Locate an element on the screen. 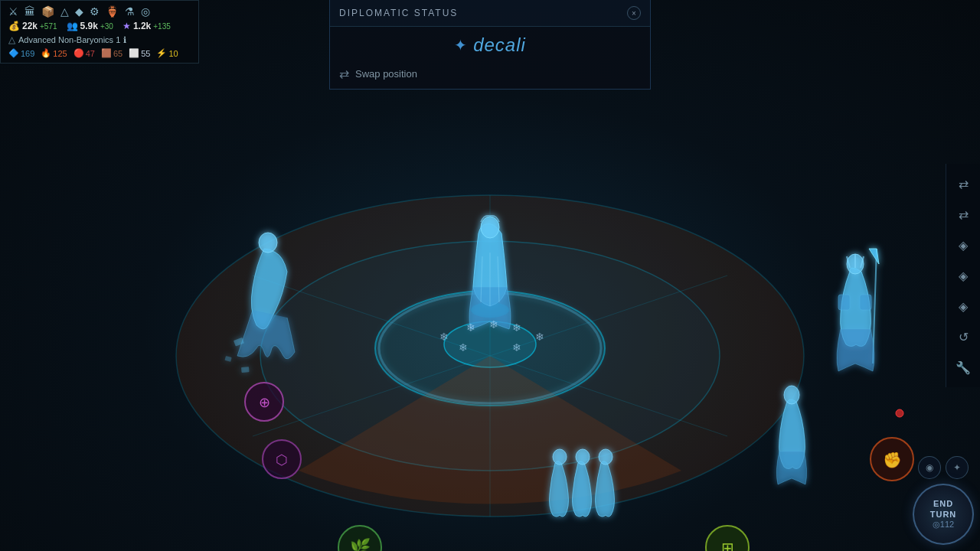 The height and width of the screenshot is (551, 980). faction-info-icon: ℹ is located at coordinates (125, 40).